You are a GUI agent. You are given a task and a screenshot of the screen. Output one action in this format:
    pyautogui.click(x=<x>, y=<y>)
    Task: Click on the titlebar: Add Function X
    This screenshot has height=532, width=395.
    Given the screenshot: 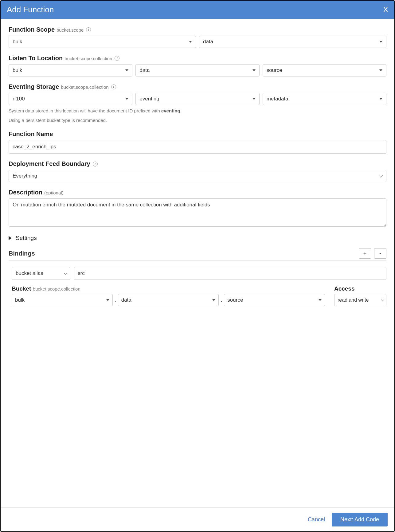 What is the action you would take?
    pyautogui.click(x=198, y=10)
    